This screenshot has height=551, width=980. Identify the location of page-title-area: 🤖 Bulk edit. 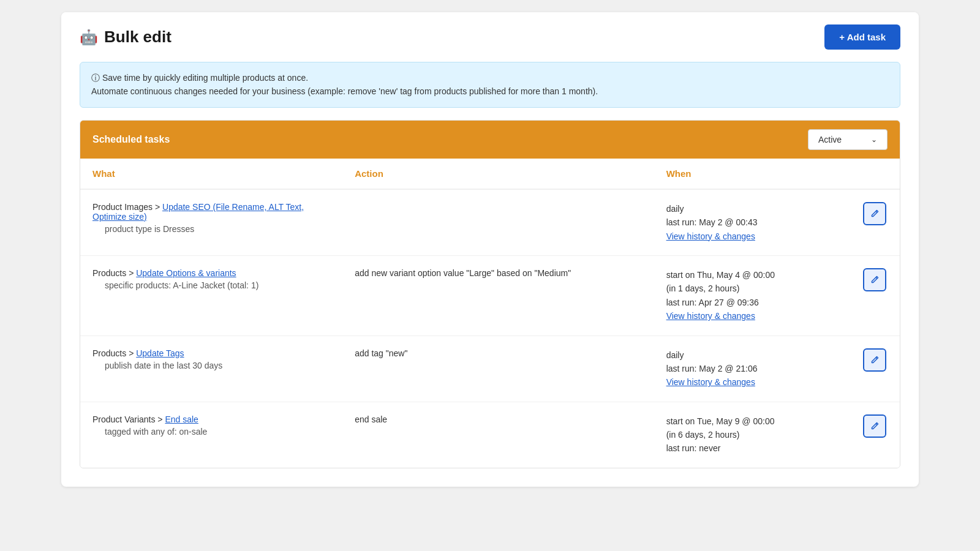
(126, 37).